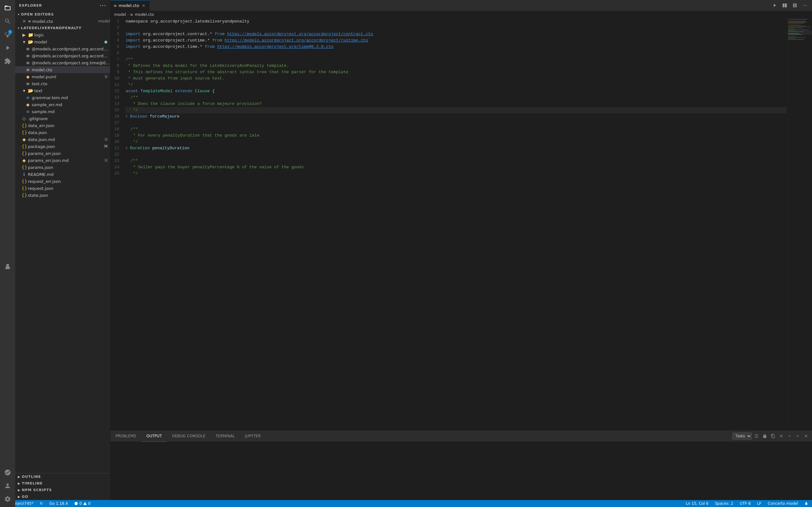 This screenshot has height=507, width=812. Describe the element at coordinates (8, 267) in the screenshot. I see `test-icon` at that location.